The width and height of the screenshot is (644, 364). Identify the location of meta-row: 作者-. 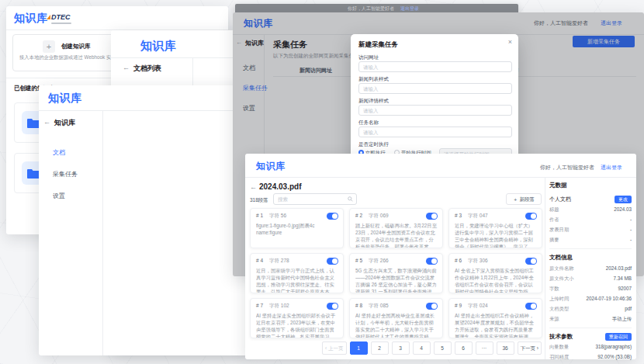
(590, 220).